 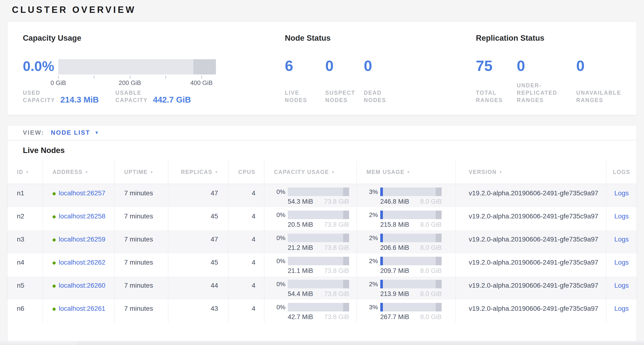 I want to click on node-address-link: localhost:26258, so click(x=82, y=216).